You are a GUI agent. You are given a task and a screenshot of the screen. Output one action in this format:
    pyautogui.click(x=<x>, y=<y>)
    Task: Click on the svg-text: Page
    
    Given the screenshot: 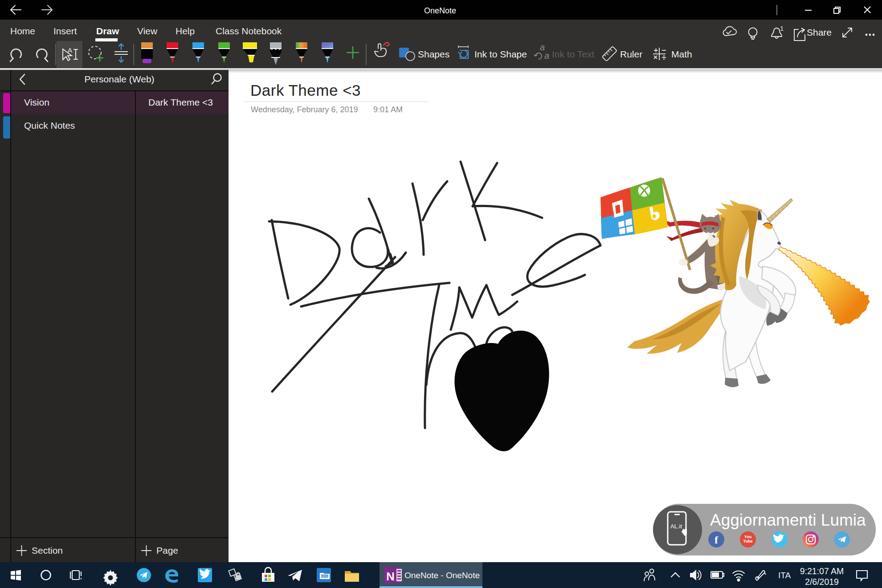 What is the action you would take?
    pyautogui.click(x=167, y=551)
    